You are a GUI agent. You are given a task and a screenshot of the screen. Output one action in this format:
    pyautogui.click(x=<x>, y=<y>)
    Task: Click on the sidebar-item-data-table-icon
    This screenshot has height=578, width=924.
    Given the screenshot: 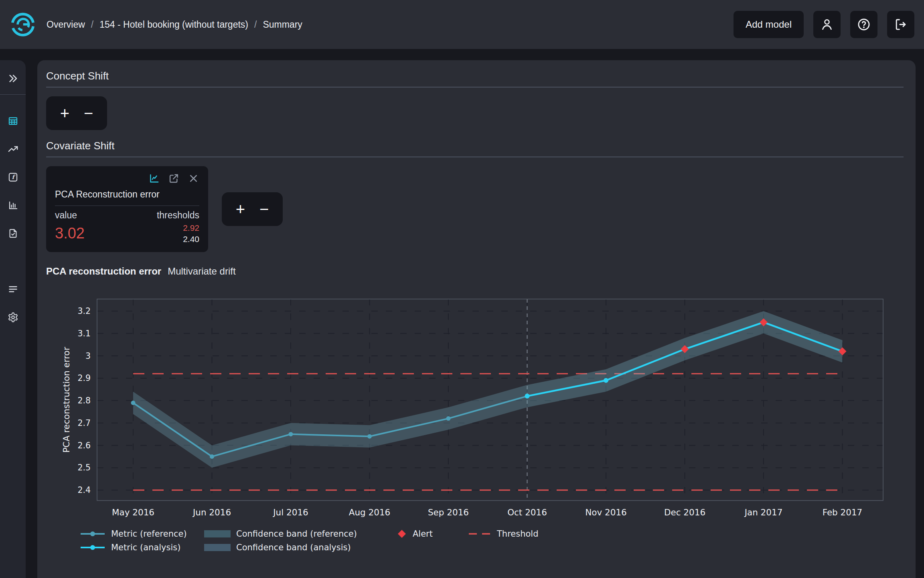 What is the action you would take?
    pyautogui.click(x=13, y=121)
    